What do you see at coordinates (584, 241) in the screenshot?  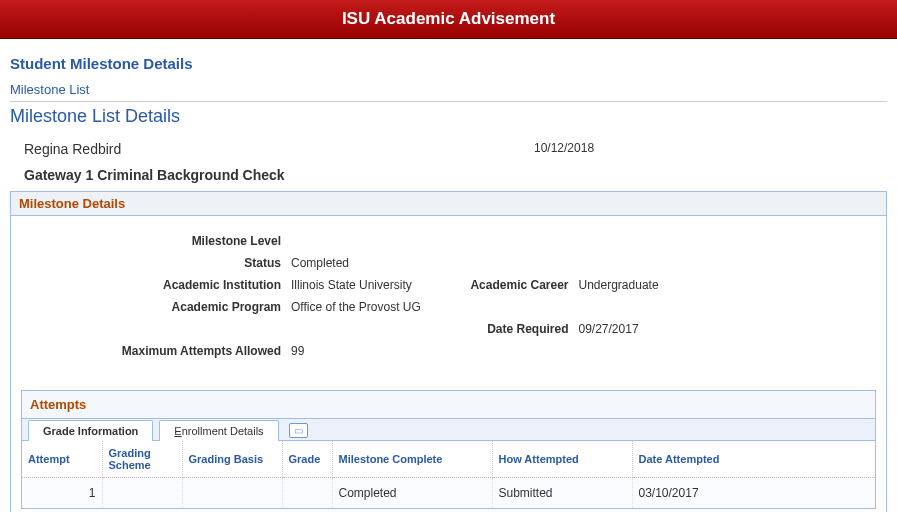 I see `value-milestone-level` at bounding box center [584, 241].